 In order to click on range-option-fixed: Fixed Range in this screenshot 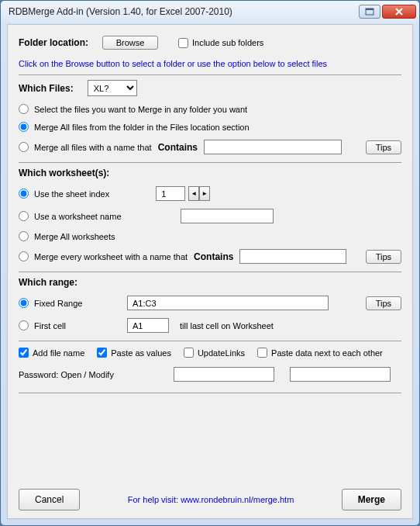, I will do `click(73, 303)`.